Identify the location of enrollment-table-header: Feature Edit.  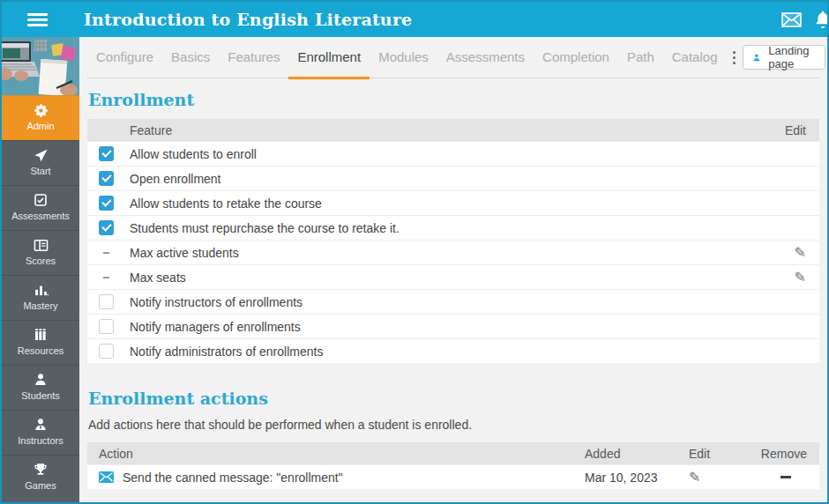
(453, 130).